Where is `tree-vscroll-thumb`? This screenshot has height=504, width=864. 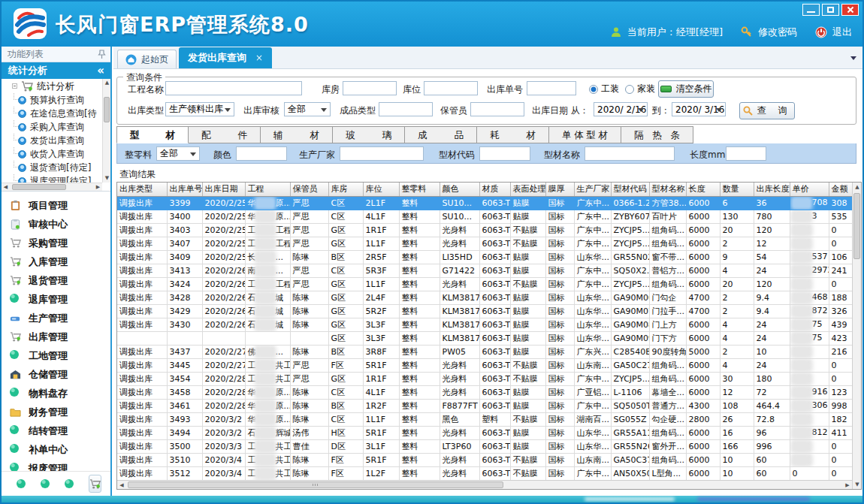 tree-vscroll-thumb is located at coordinates (107, 110).